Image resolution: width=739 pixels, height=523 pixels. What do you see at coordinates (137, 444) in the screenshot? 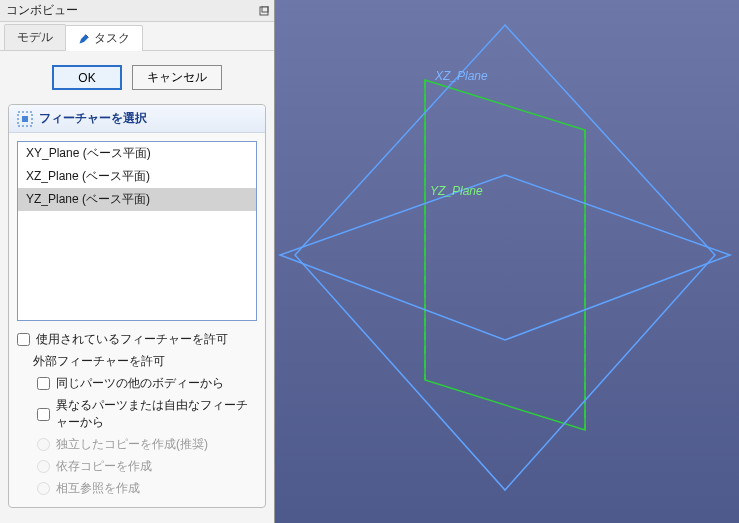
I see `opt-copy-independent: 独立したコピーを作成(推奨)` at bounding box center [137, 444].